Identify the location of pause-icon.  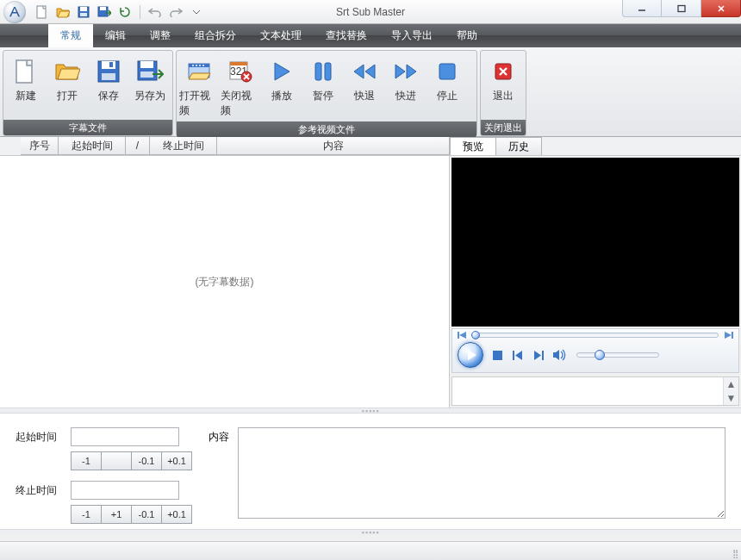
(323, 72).